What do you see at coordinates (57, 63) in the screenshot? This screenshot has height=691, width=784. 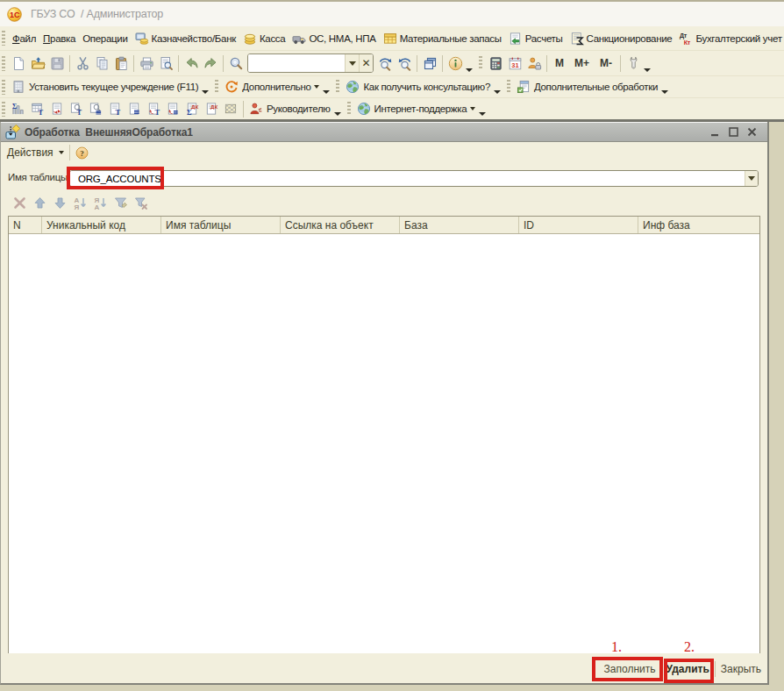 I see `save-button` at bounding box center [57, 63].